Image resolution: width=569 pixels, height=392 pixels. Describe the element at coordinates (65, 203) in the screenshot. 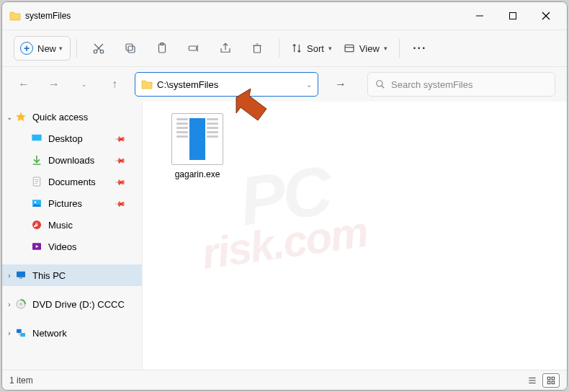

I see `sidebar-item-label: Pictures` at that location.